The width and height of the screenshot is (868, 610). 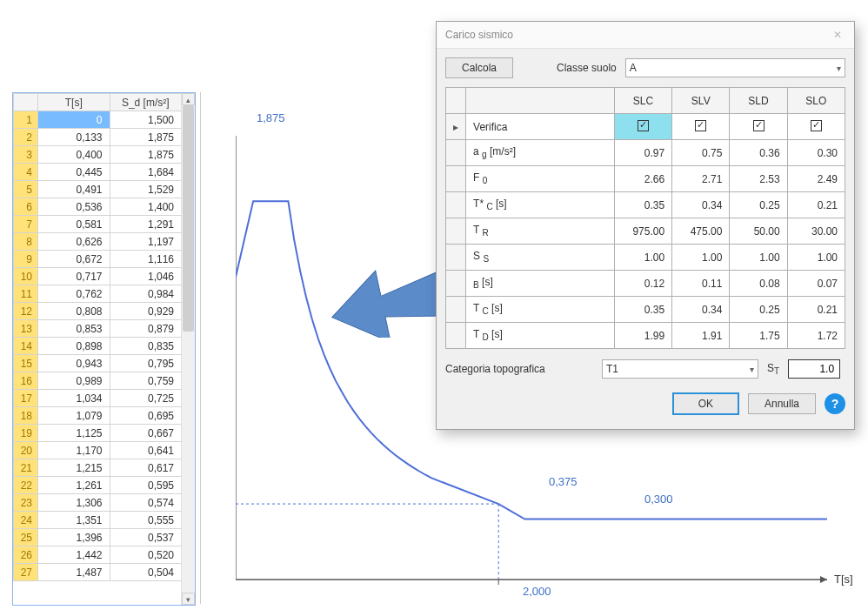 What do you see at coordinates (75, 329) in the screenshot?
I see `cell-T: 0,853` at bounding box center [75, 329].